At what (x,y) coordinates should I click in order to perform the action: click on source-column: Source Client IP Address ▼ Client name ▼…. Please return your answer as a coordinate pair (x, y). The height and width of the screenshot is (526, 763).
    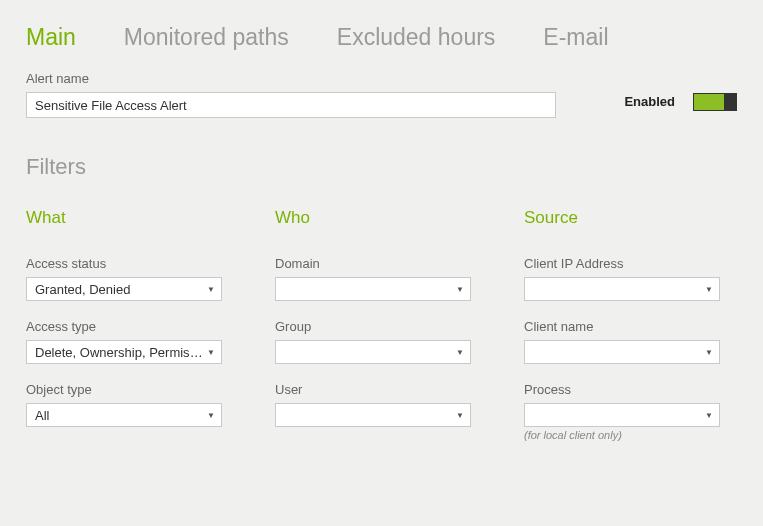
    Looking at the image, I should click on (630, 334).